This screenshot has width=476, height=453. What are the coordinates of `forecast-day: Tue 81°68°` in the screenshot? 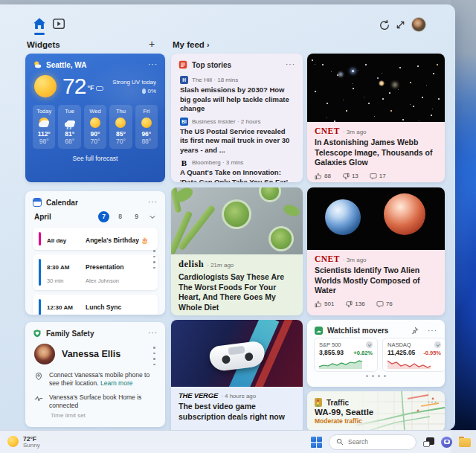 It's located at (69, 126).